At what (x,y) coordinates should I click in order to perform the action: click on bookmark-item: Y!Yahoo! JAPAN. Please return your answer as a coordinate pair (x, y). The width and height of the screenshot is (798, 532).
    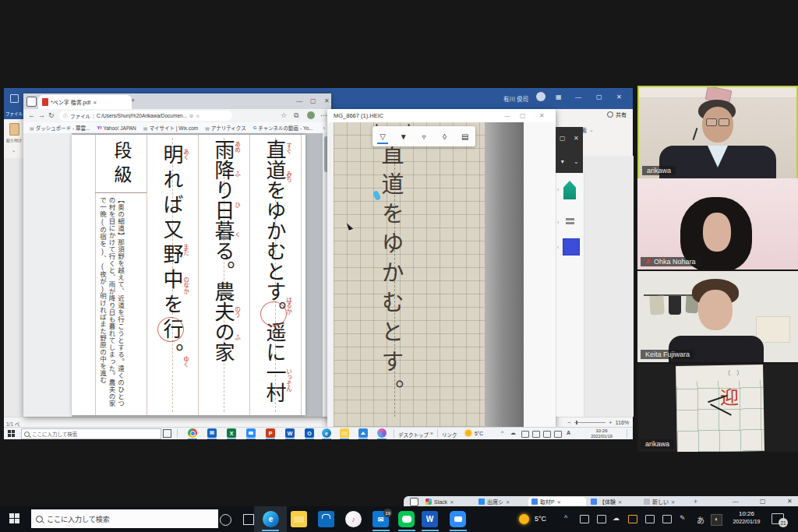
    Looking at the image, I should click on (116, 128).